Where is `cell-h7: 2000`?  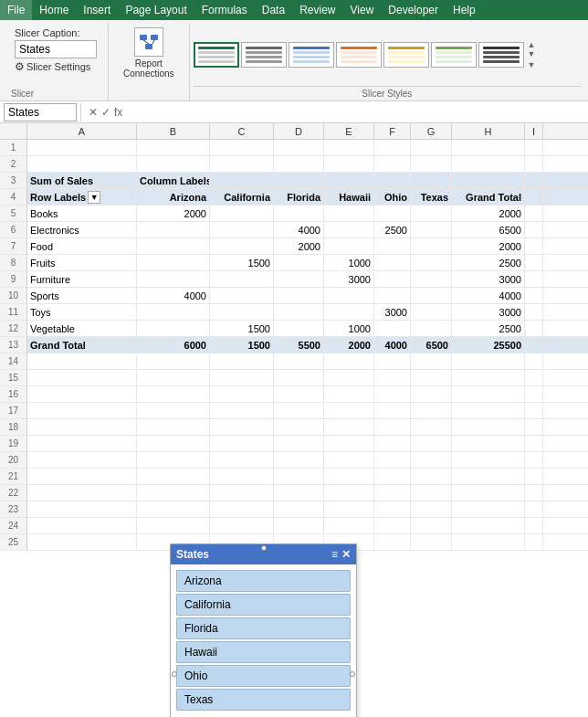
cell-h7: 2000 is located at coordinates (488, 247).